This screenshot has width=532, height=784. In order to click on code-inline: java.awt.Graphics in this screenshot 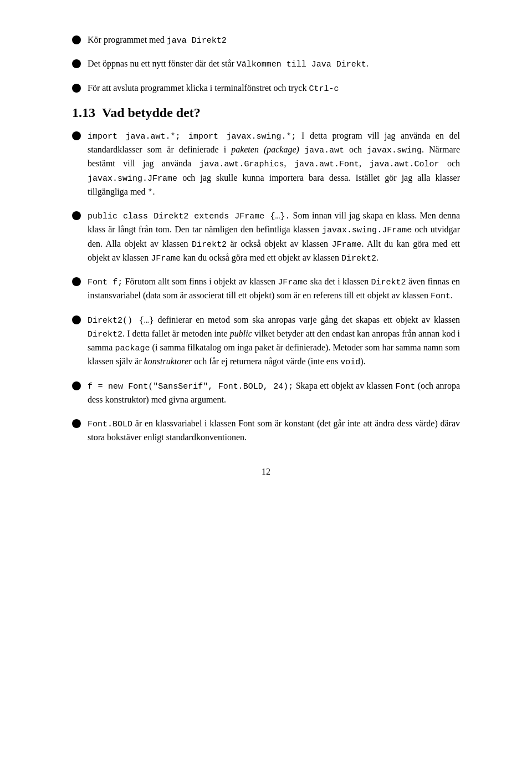, I will do `click(242, 164)`.